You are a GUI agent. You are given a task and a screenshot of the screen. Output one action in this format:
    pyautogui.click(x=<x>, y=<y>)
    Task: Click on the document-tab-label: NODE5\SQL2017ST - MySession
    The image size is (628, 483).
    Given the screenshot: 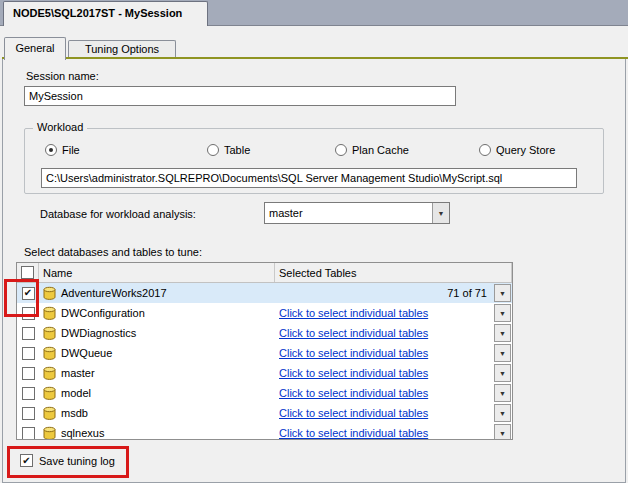 What is the action you would take?
    pyautogui.click(x=98, y=13)
    